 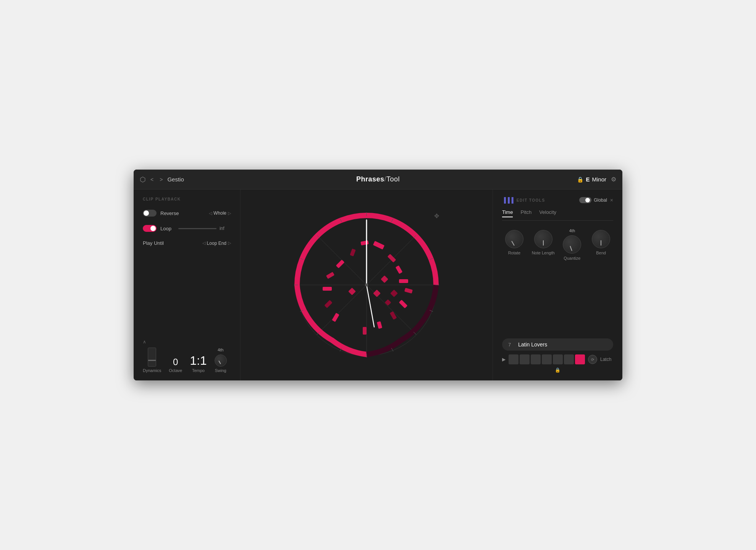 What do you see at coordinates (198, 364) in the screenshot?
I see `tempo-control: 1:1 Tempo` at bounding box center [198, 364].